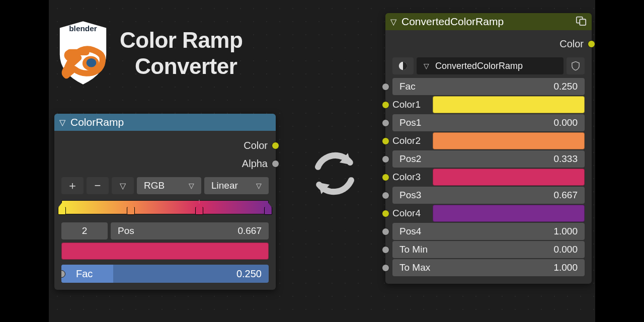  What do you see at coordinates (566, 87) in the screenshot?
I see `input-value: 0.250` at bounding box center [566, 87].